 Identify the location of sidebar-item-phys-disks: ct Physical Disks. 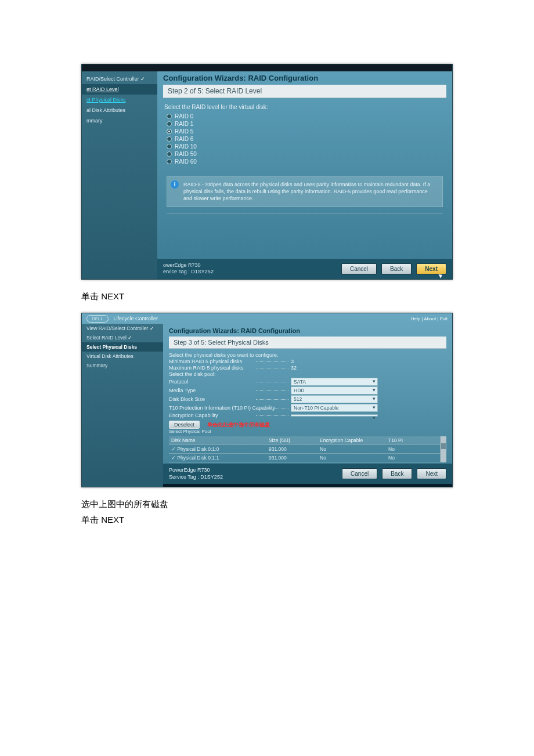
(120, 100).